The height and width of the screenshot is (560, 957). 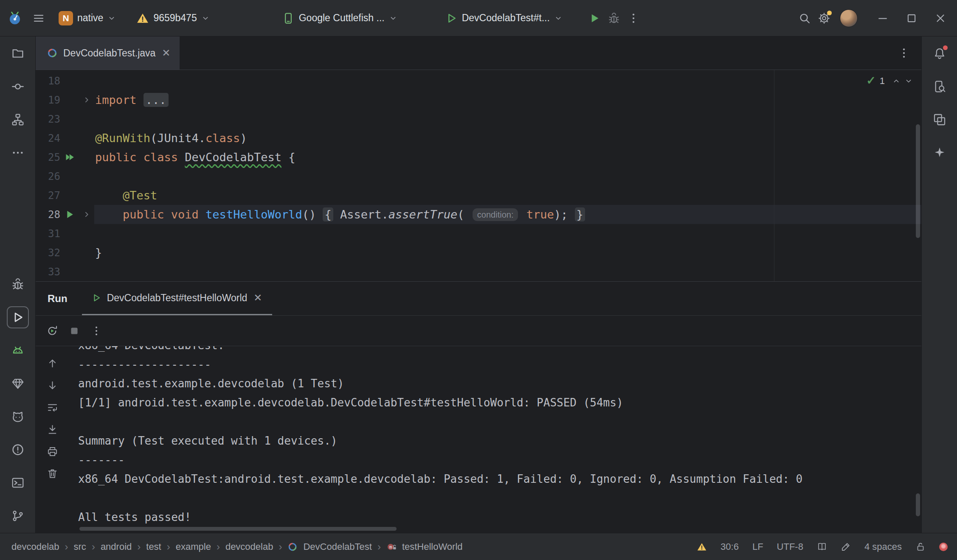 What do you see at coordinates (80, 547) in the screenshot?
I see `breadcrumb-item: src` at bounding box center [80, 547].